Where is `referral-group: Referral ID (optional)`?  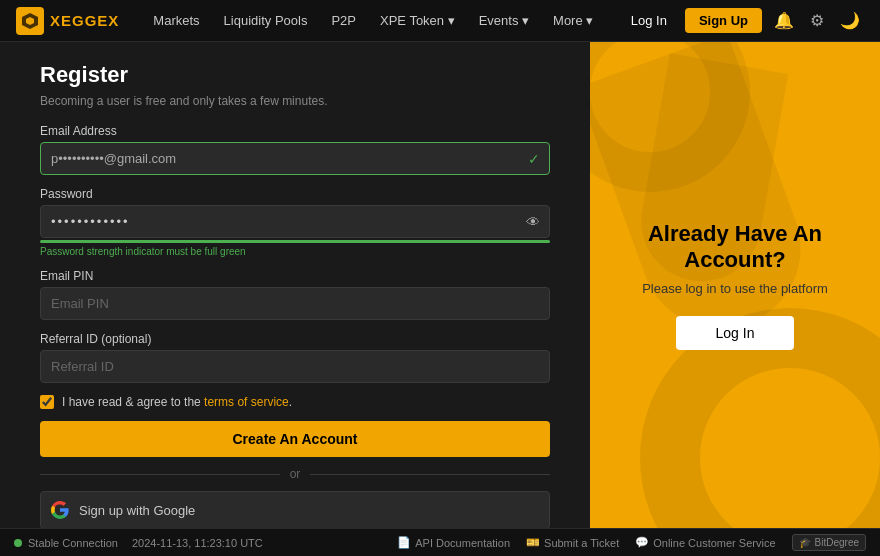 referral-group: Referral ID (optional) is located at coordinates (295, 358).